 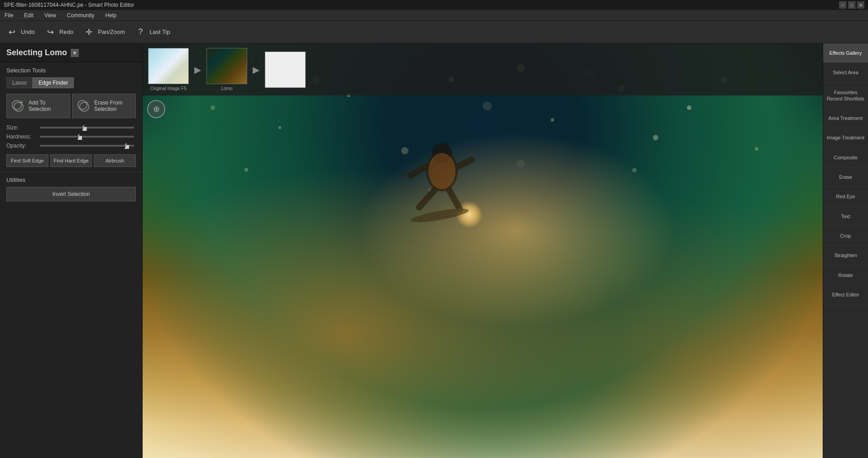 What do you see at coordinates (846, 295) in the screenshot?
I see `effect-editor-button: Effect Editor` at bounding box center [846, 295].